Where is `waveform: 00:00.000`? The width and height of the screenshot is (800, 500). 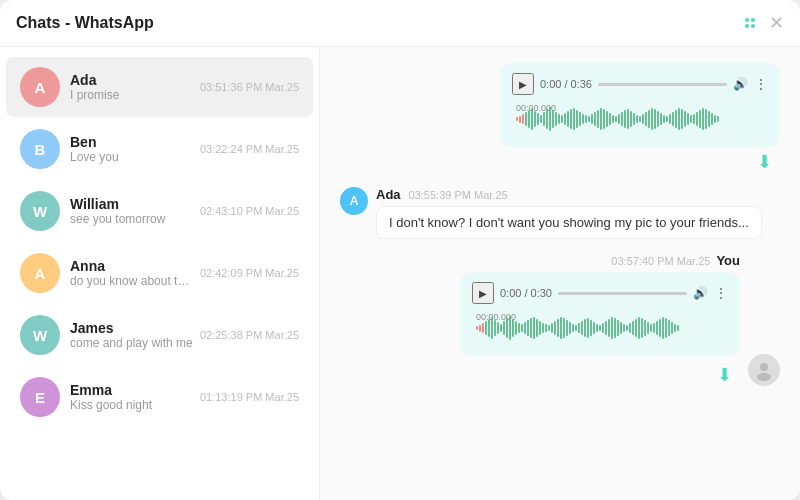
waveform: 00:00.000 is located at coordinates (640, 119).